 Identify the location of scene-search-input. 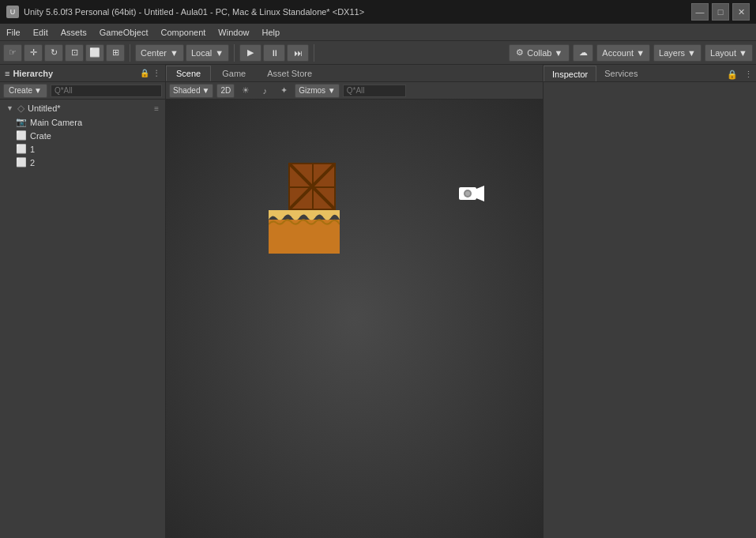
(374, 91).